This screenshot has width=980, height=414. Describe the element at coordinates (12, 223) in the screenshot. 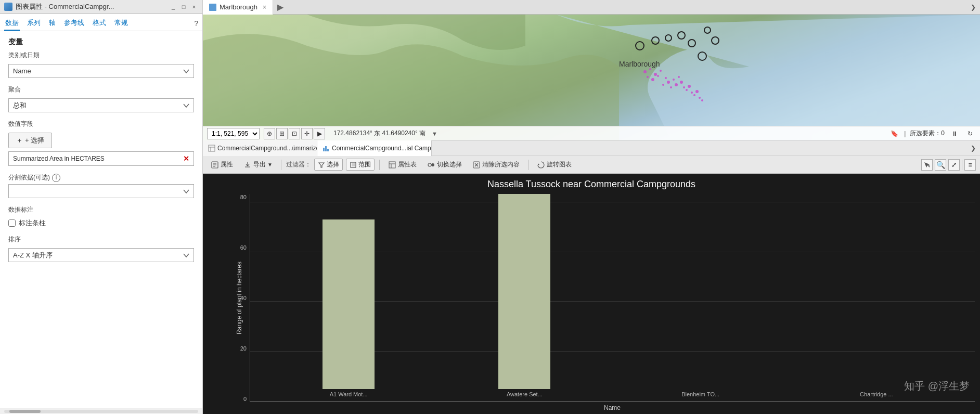

I see `annotate-checkbox` at that location.